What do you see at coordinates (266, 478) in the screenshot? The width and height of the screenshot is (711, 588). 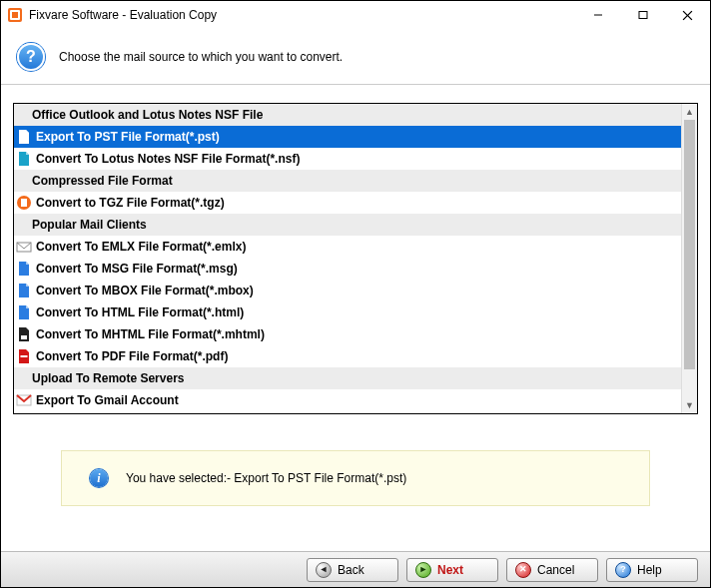 I see `selection-message: You have selected:- Export To PST File F…` at bounding box center [266, 478].